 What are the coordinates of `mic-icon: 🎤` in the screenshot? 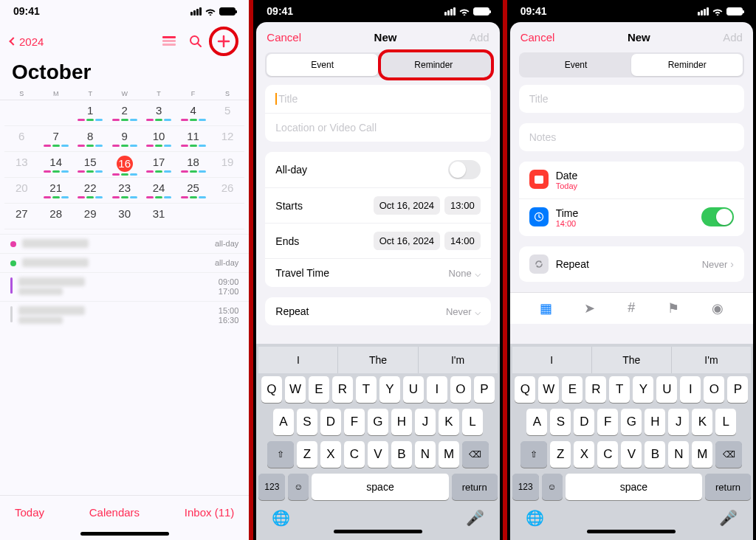 It's located at (475, 518).